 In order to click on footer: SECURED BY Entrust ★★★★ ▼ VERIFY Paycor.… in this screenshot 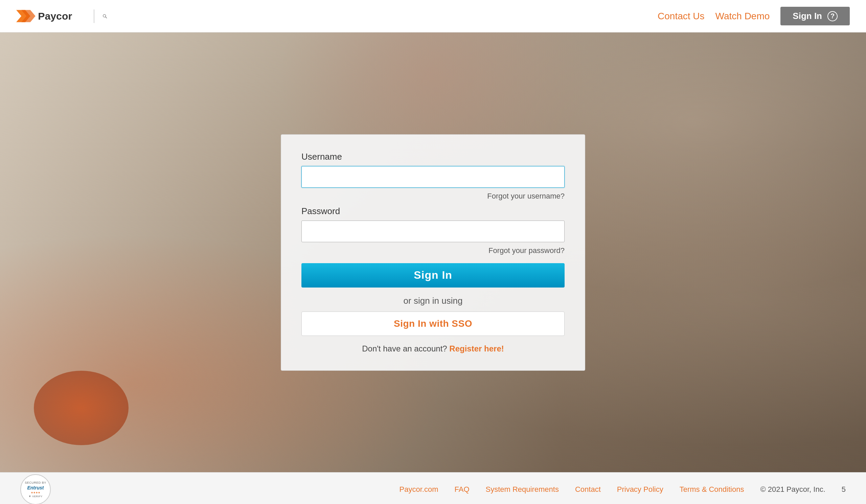, I will do `click(433, 488)`.